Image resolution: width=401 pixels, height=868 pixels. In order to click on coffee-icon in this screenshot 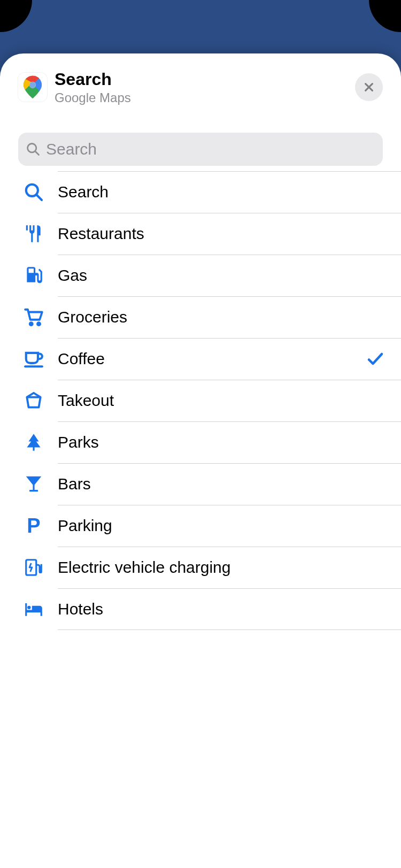, I will do `click(34, 359)`.